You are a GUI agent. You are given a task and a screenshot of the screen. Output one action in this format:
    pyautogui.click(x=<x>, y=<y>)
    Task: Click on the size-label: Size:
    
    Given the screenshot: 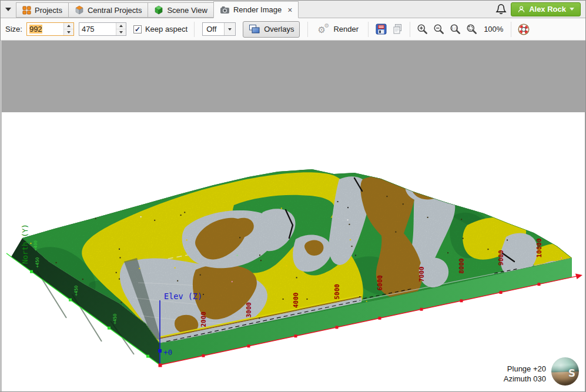 What is the action you would take?
    pyautogui.click(x=14, y=29)
    